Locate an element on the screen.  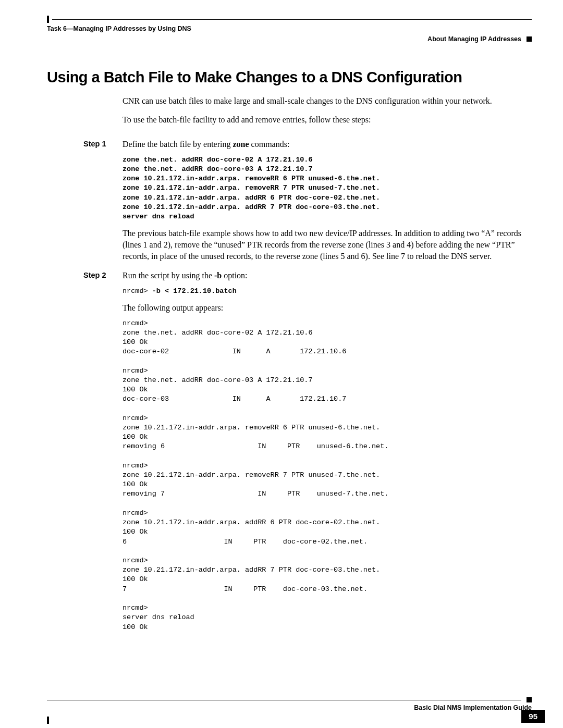
header-square-icon is located at coordinates (529, 39).